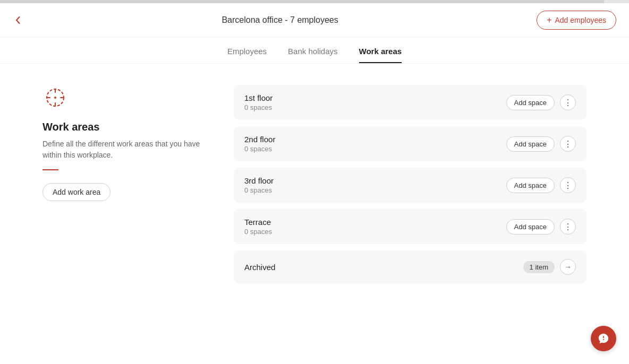 This screenshot has width=629, height=364. I want to click on area-spaces-2nd-floor: 0 spaces, so click(260, 149).